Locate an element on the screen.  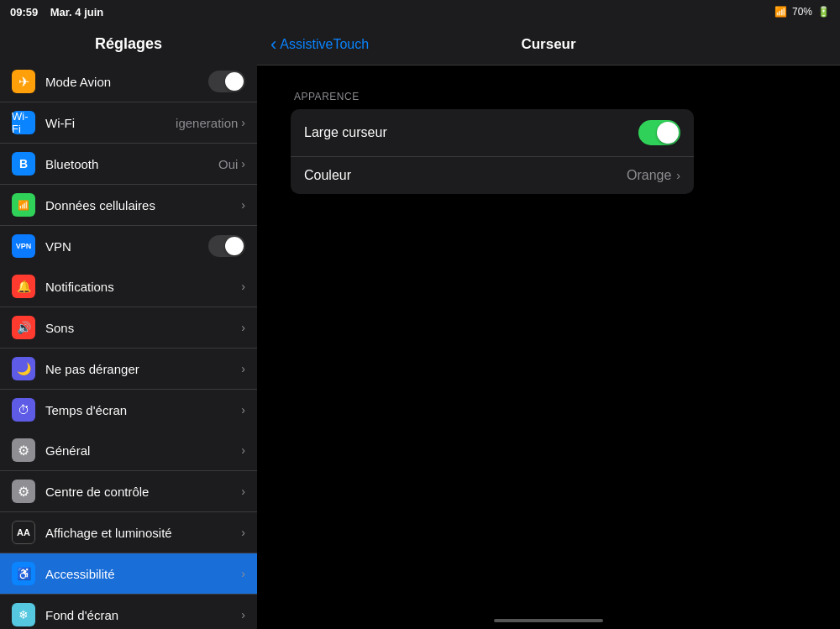
vpn-knob is located at coordinates (234, 246).